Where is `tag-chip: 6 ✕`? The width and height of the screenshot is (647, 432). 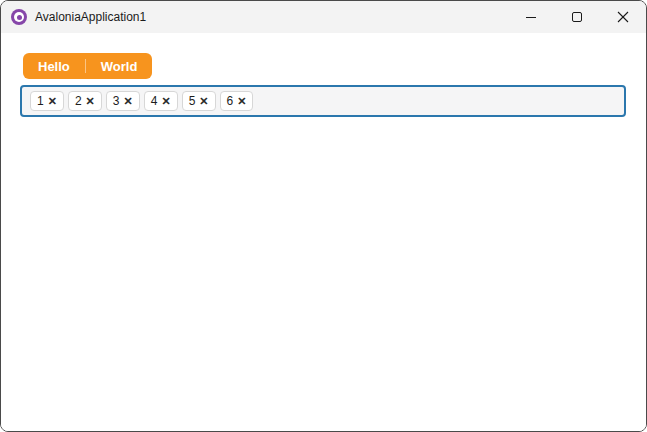
tag-chip: 6 ✕ is located at coordinates (237, 101).